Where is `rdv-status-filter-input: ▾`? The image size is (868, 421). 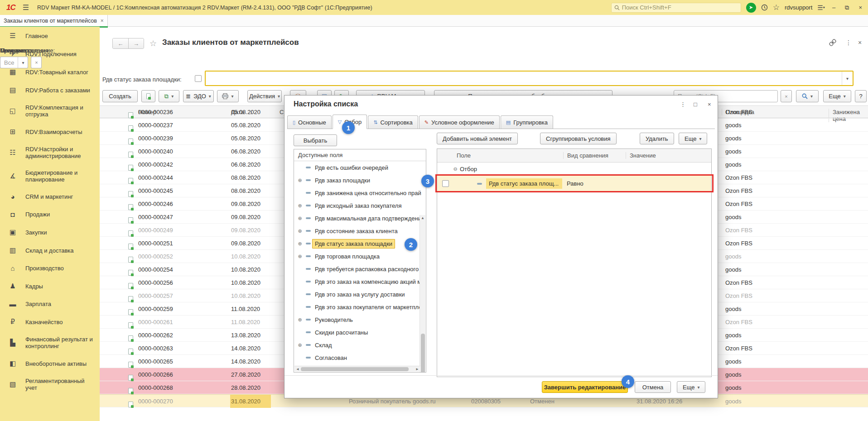
rdv-status-filter-input: ▾ is located at coordinates (529, 78).